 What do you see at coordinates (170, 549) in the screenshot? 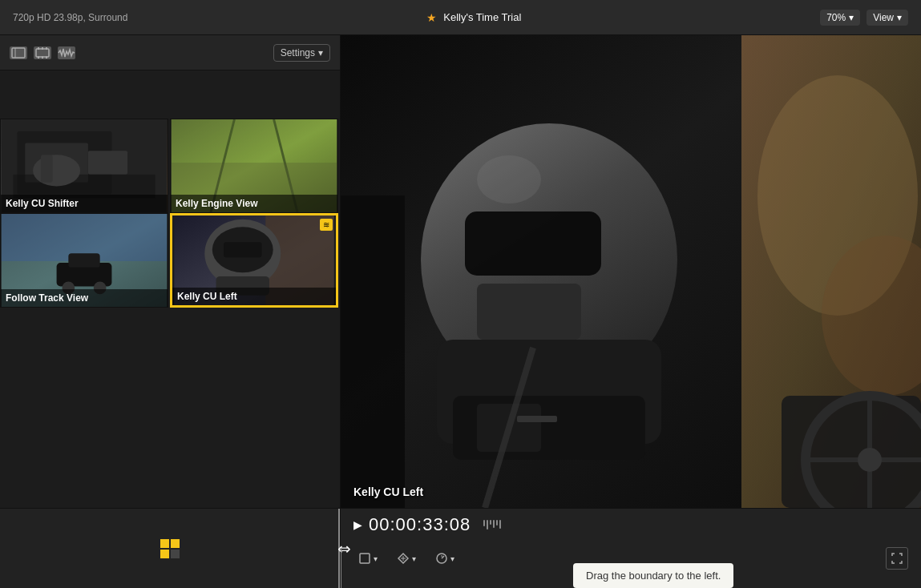
I see `multiview-grid-icon` at bounding box center [170, 549].